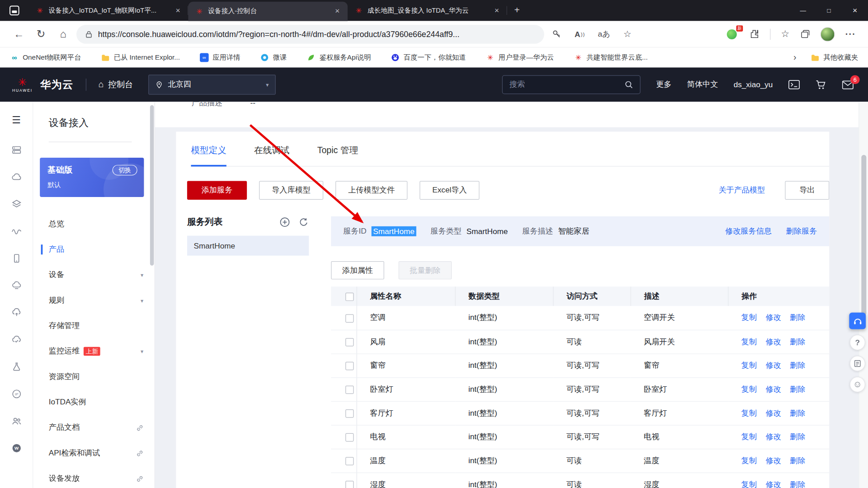 The height and width of the screenshot is (488, 868). Describe the element at coordinates (268, 12) in the screenshot. I see `browser-tab-2-active: ✳ 设备接入-控制台 ✕` at that location.